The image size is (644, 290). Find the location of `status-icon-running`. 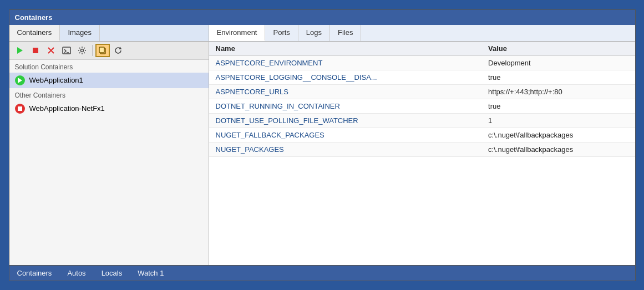

status-icon-running is located at coordinates (20, 80).